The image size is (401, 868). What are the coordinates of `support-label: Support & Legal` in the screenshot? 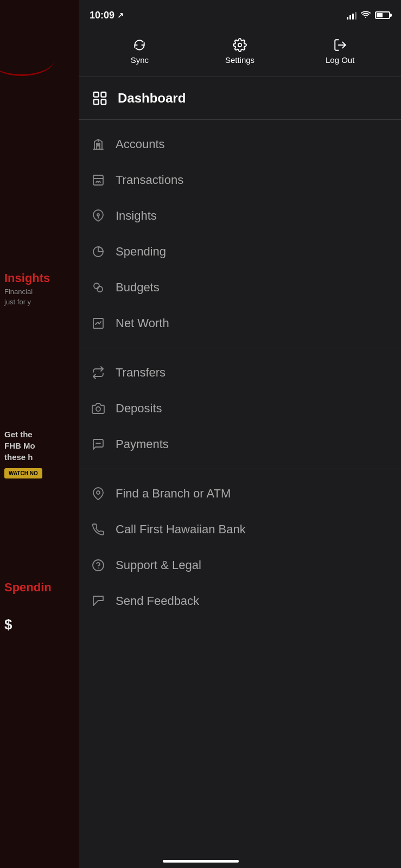 It's located at (158, 565).